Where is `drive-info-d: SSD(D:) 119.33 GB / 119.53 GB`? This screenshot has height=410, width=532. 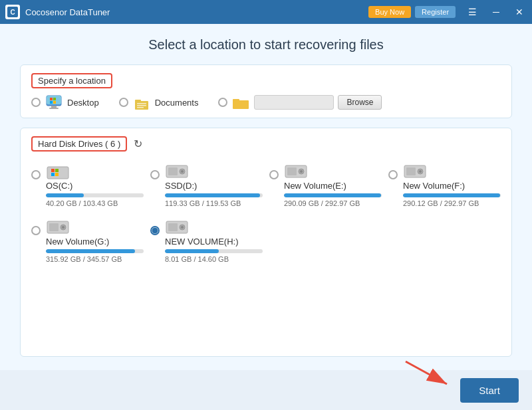 drive-info-d: SSD(D:) 119.33 GB / 119.53 GB is located at coordinates (214, 184).